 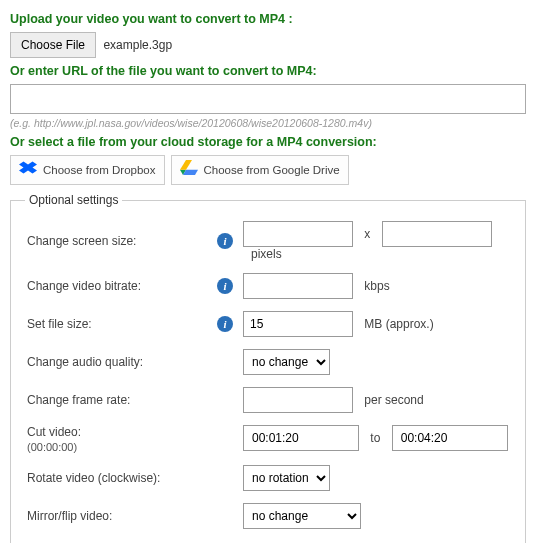 I want to click on filesize-label: Set file size:, so click(x=120, y=324).